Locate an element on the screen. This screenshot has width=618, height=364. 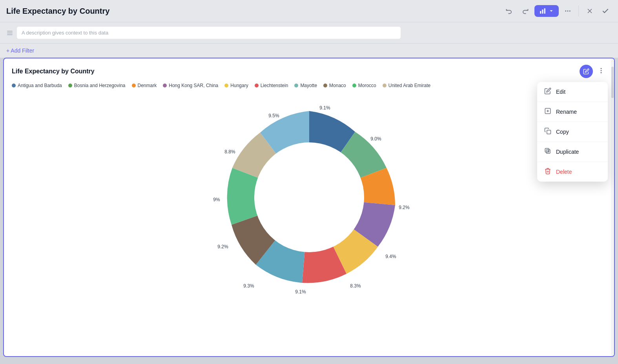
legend-item-uae: United Arab Emirate is located at coordinates (407, 86).